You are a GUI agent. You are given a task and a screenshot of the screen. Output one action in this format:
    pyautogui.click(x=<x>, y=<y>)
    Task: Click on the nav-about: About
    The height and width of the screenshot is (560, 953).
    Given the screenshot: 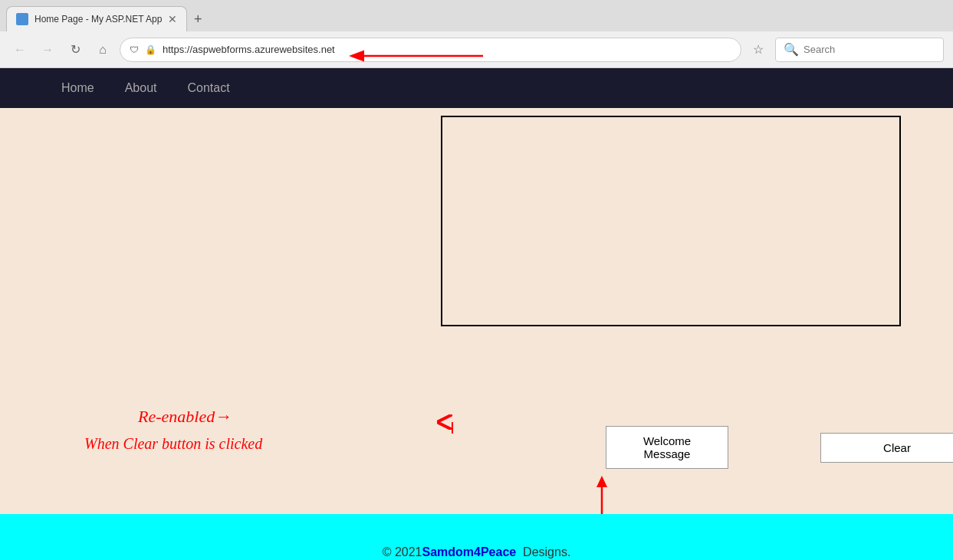 What is the action you would take?
    pyautogui.click(x=141, y=88)
    